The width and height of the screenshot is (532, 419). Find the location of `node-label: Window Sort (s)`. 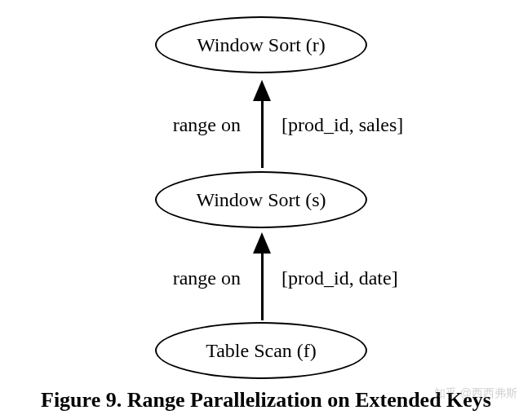

node-label: Window Sort (s) is located at coordinates (261, 201).